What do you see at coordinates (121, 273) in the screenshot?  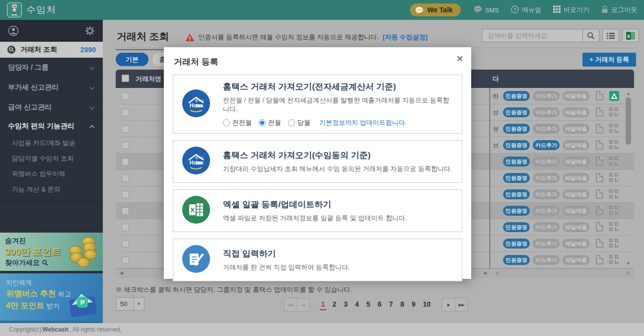 I see `hscroll-left-icon: ◀` at bounding box center [121, 273].